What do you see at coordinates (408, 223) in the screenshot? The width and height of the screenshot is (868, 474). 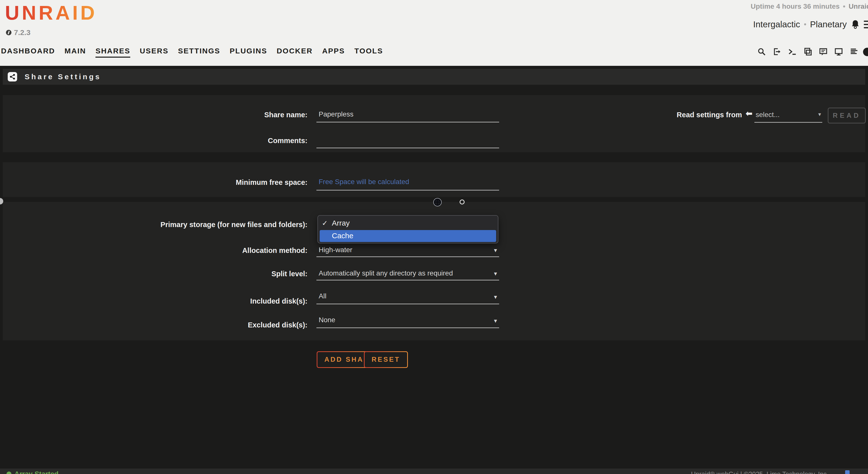 I see `dropdown-option-array: ✓ Array` at bounding box center [408, 223].